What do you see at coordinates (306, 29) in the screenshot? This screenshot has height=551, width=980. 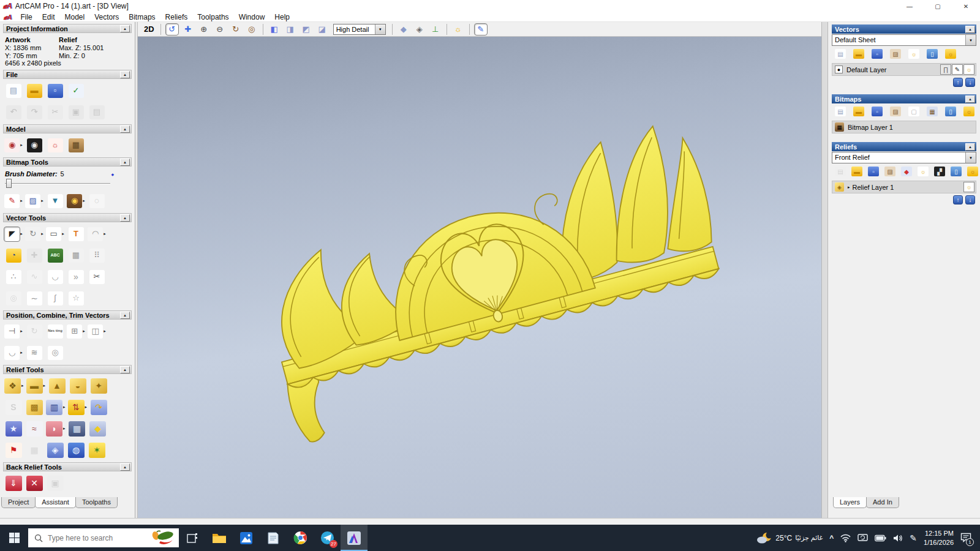 I see `isometric-view-3-icon: ◩` at bounding box center [306, 29].